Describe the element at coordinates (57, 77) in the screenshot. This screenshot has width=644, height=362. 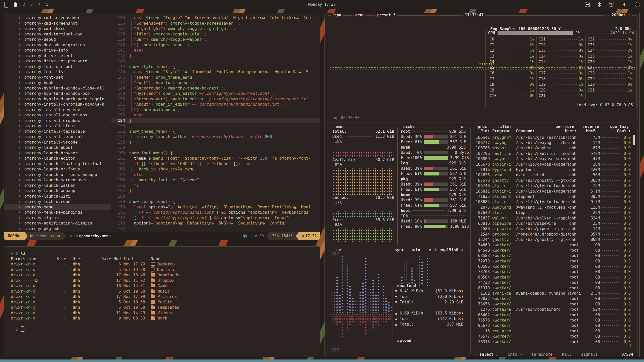
I see `file-item: ∗omarchy-font-set` at that location.